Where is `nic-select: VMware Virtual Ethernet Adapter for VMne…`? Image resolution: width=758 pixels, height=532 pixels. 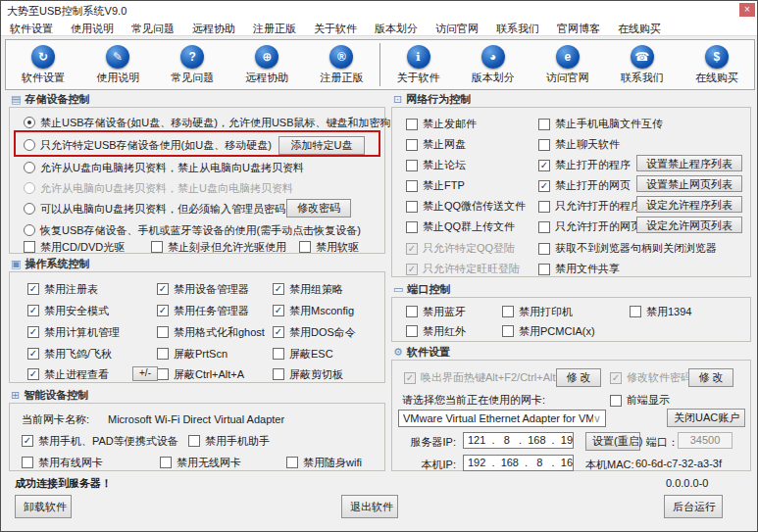
nic-select: VMware Virtual Ethernet Adapter for VMne… is located at coordinates (502, 418).